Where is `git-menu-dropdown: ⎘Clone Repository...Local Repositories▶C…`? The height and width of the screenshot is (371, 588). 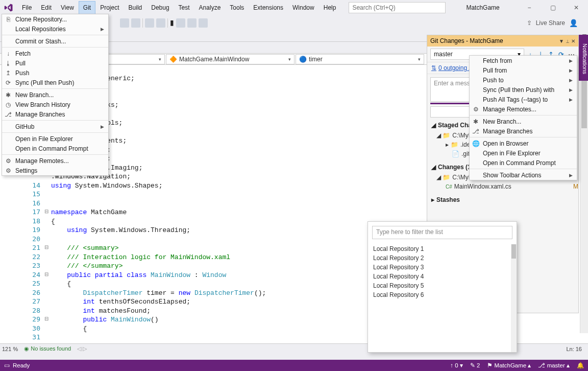
git-menu-dropdown: ⎘Clone Repository...Local Repositories▶C… is located at coordinates (55, 95).